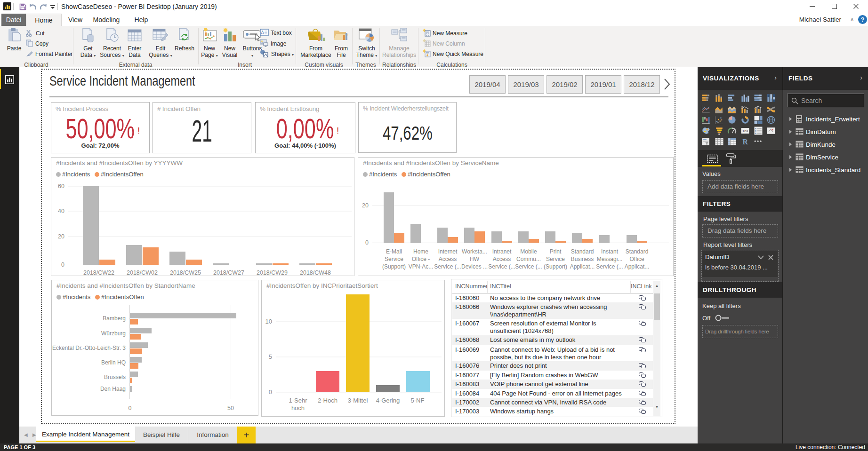 The image size is (868, 451). Describe the element at coordinates (115, 377) in the screenshot. I see `svg-text: Brussels` at that location.